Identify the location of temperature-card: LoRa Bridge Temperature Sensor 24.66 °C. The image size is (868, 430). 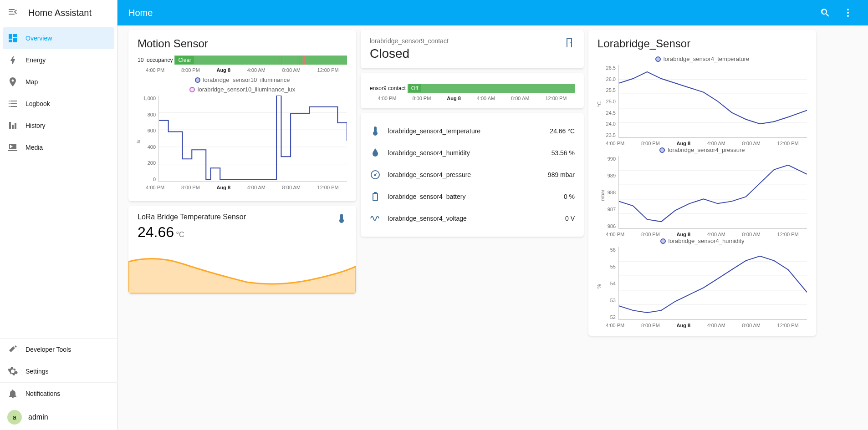
(242, 249).